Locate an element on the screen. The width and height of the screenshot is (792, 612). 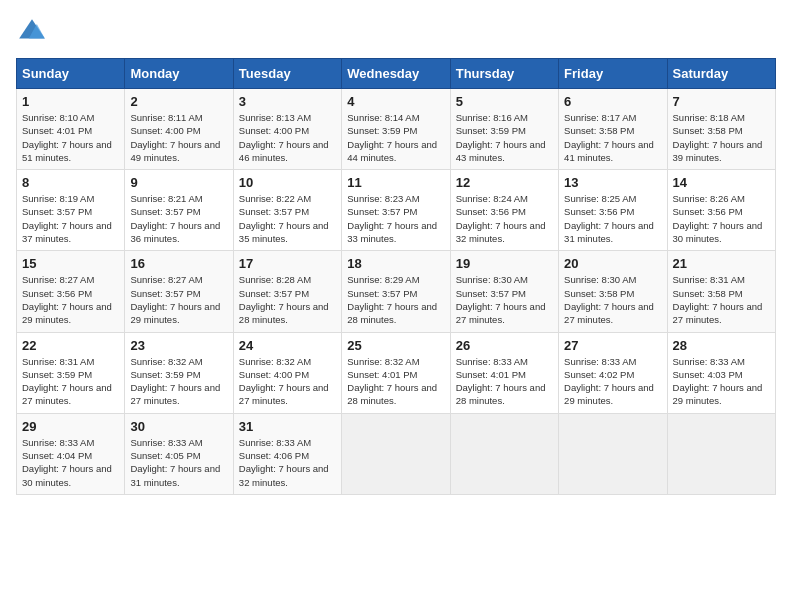
day-info: Sunrise: 8:30 AMSunset: 3:58 PMDaylight:… is located at coordinates (609, 300).